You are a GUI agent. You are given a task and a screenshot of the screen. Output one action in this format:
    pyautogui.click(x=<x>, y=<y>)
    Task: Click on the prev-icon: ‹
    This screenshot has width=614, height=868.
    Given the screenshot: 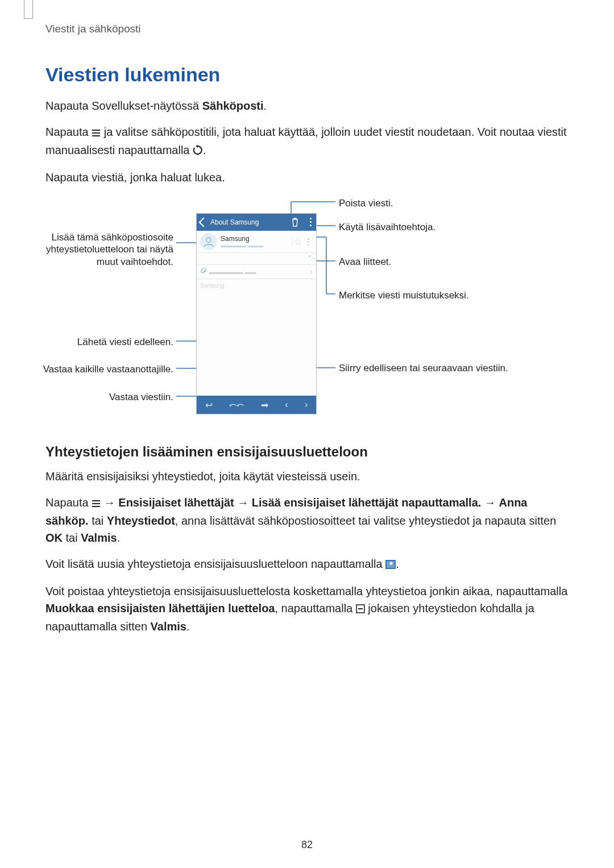 What is the action you would take?
    pyautogui.click(x=287, y=405)
    